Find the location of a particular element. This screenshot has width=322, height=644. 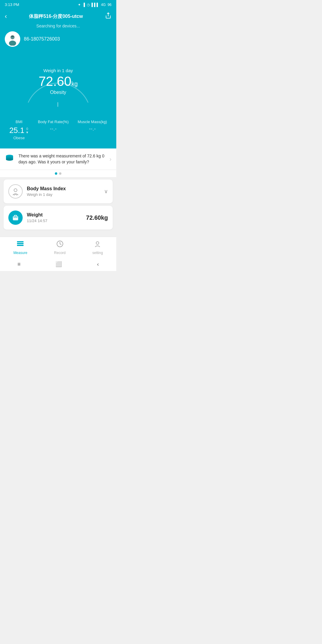

android-nav: ≡ ⬜ ‹ is located at coordinates (58, 264).